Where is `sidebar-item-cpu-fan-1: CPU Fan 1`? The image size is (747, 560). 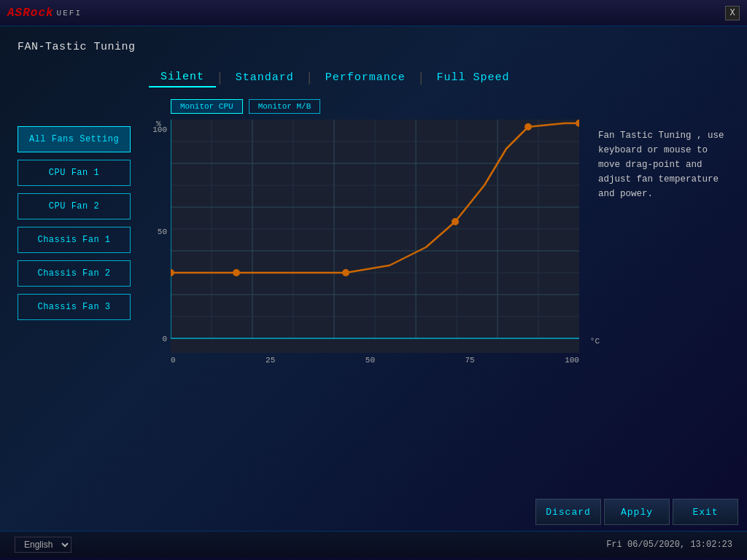
sidebar-item-cpu-fan-1: CPU Fan 1 is located at coordinates (74, 173).